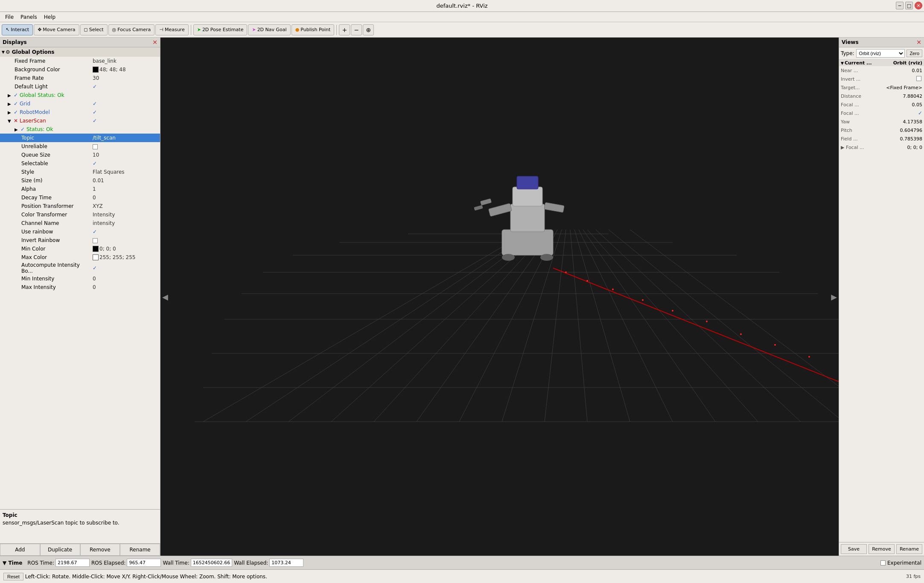  I want to click on unreliable-key: Unreliable, so click(56, 146).